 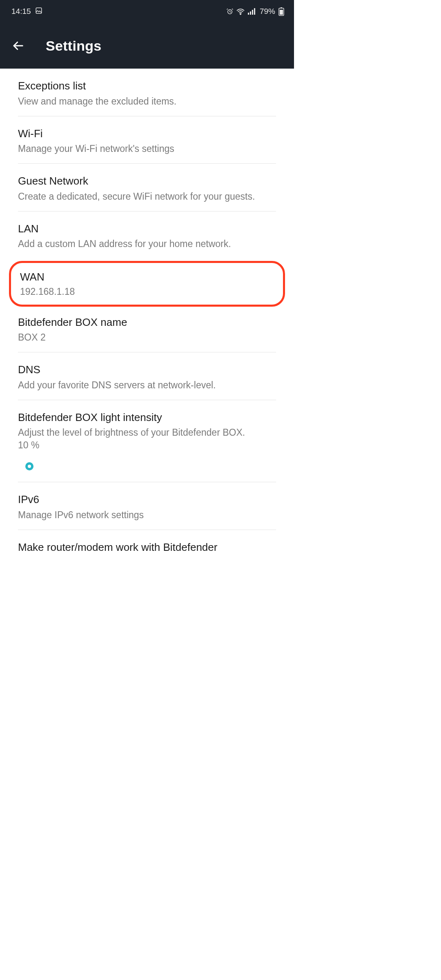 What do you see at coordinates (147, 149) in the screenshot?
I see `item-subtitle: Manage your Wi-Fi network's settings` at bounding box center [147, 149].